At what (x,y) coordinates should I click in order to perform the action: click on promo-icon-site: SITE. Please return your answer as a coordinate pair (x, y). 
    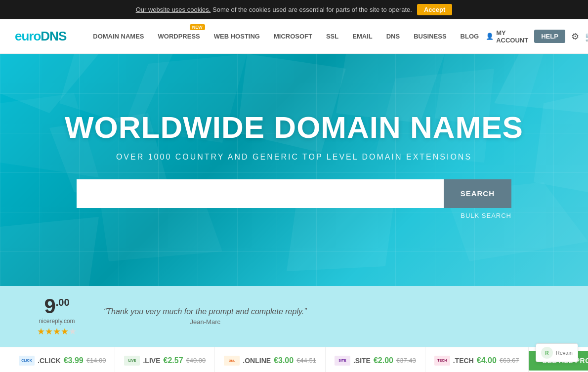
    Looking at the image, I should click on (342, 361).